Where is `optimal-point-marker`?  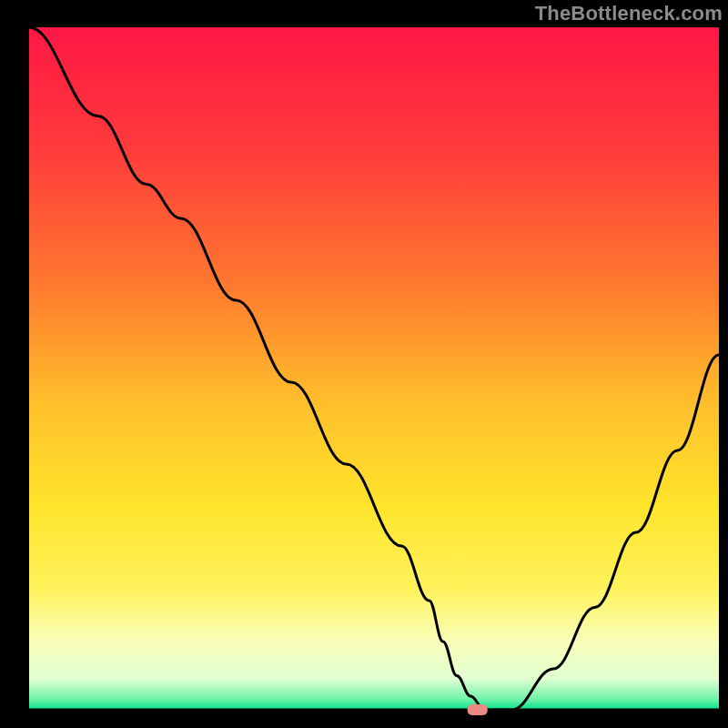 optimal-point-marker is located at coordinates (478, 710).